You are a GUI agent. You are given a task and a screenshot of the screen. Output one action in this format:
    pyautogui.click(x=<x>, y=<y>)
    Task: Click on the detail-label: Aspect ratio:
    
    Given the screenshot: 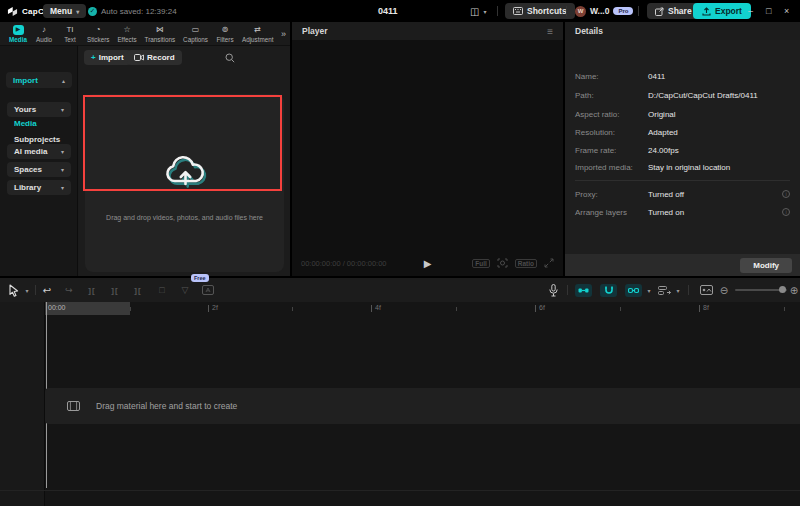 What is the action you would take?
    pyautogui.click(x=612, y=114)
    